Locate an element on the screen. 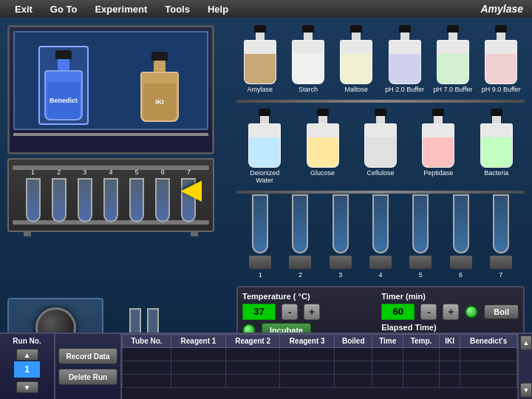  peptidase-cap is located at coordinates (438, 112).